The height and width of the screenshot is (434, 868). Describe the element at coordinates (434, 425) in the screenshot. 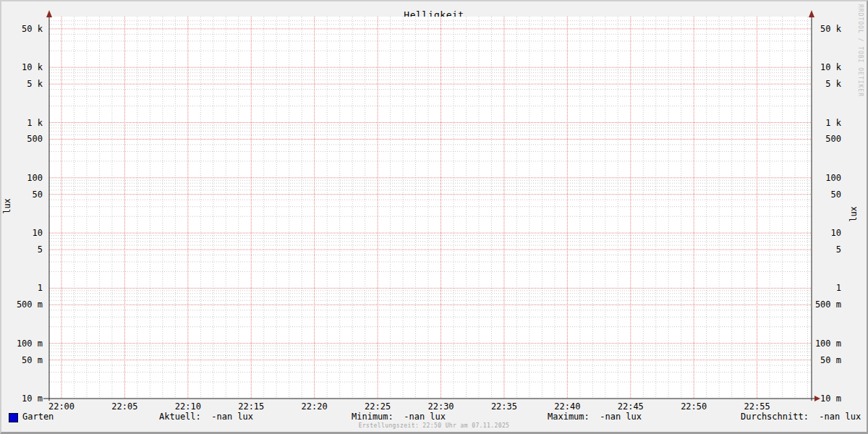

I see `creation-time-text: Erstellungszeit: 22:50 Uhr am 07.11.2025` at that location.